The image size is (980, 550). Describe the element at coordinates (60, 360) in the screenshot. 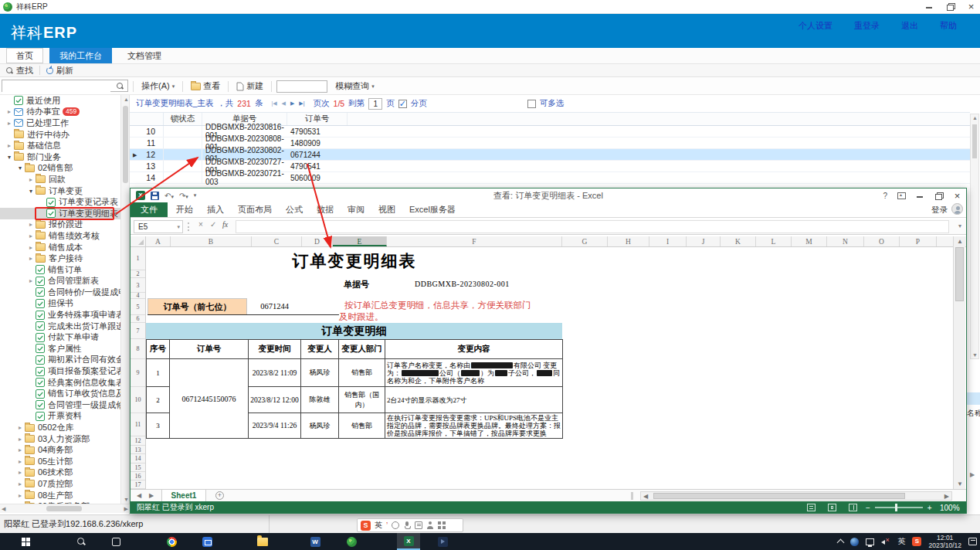

I see `sidebar-item-期初累计合同有效金额: 期初累计合同有效金额` at that location.